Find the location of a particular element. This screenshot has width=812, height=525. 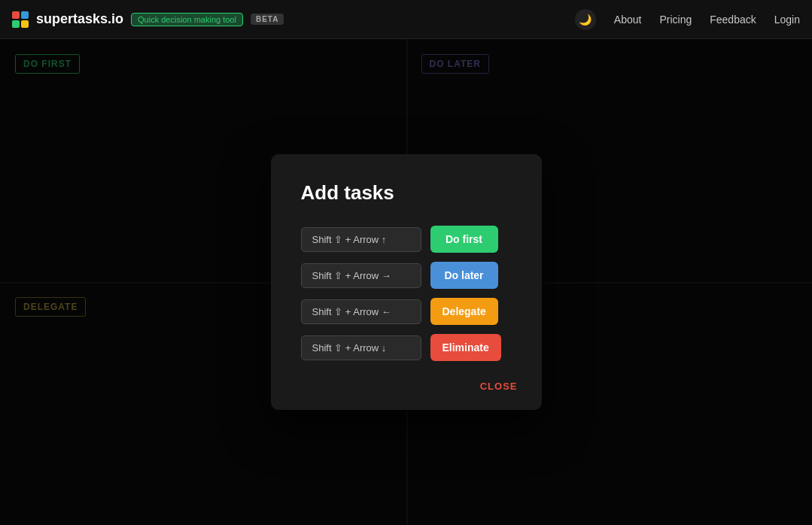

shortcut-key-do-later: Shift ⇧ + Arrow → is located at coordinates (361, 275).